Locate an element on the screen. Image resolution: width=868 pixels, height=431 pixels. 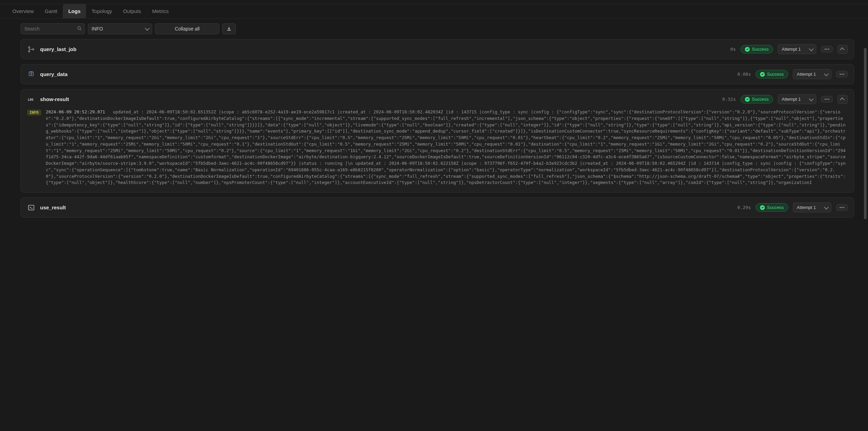
tab-metrics: Metrics is located at coordinates (160, 11).